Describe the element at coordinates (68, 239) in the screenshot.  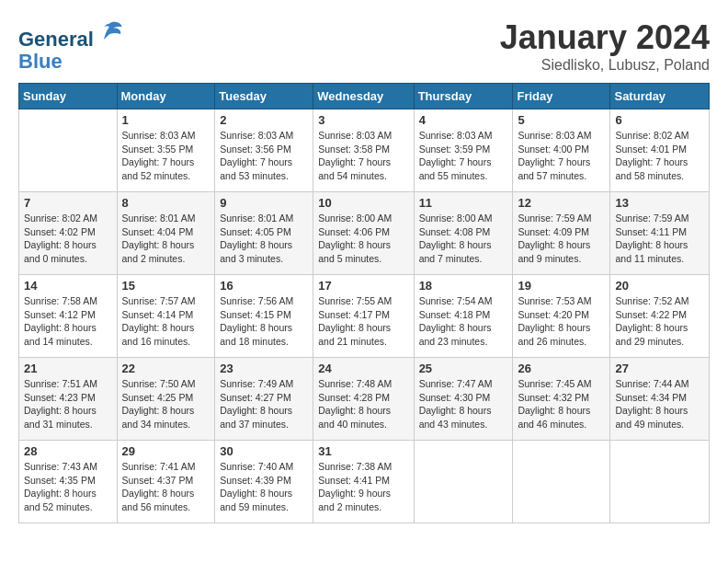
I see `day-info: Sunrise: 8:02 AM Sunset: 4:02 PM Dayligh…` at that location.